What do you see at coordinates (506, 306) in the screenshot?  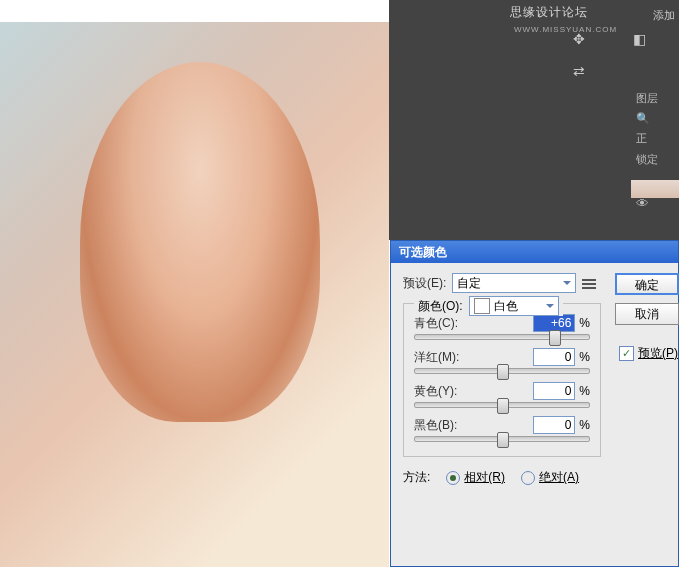 I see `color-value: 白色` at bounding box center [506, 306].